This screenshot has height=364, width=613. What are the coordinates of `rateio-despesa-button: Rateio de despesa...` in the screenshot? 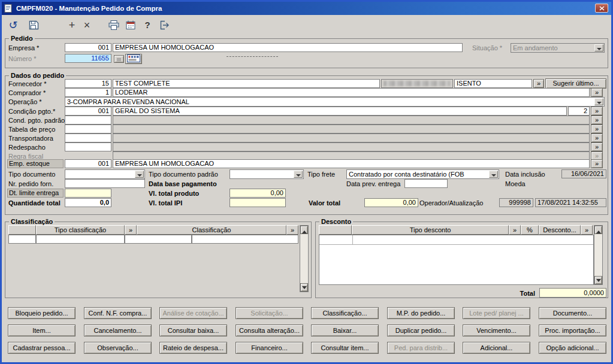 It's located at (193, 348).